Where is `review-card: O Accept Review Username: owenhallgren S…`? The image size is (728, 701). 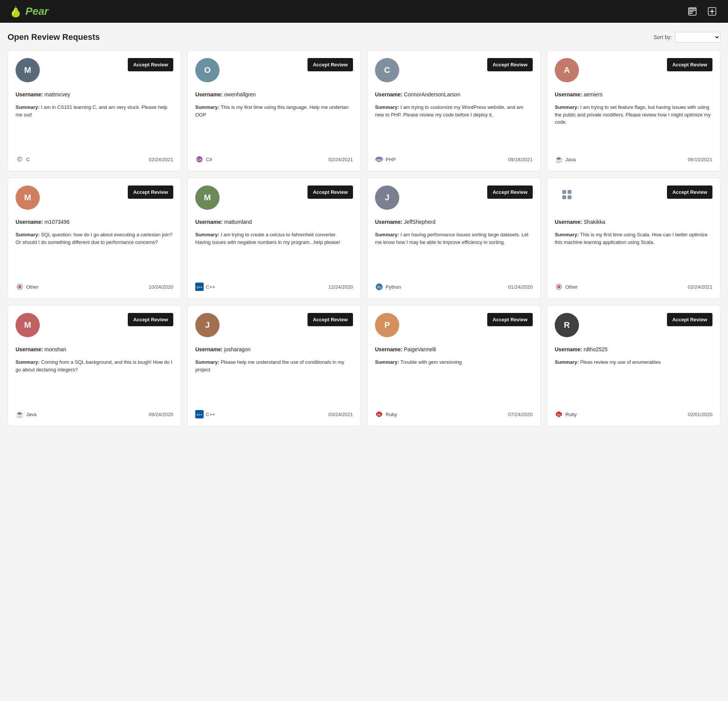 review-card: O Accept Review Username: owenhallgren S… is located at coordinates (274, 111).